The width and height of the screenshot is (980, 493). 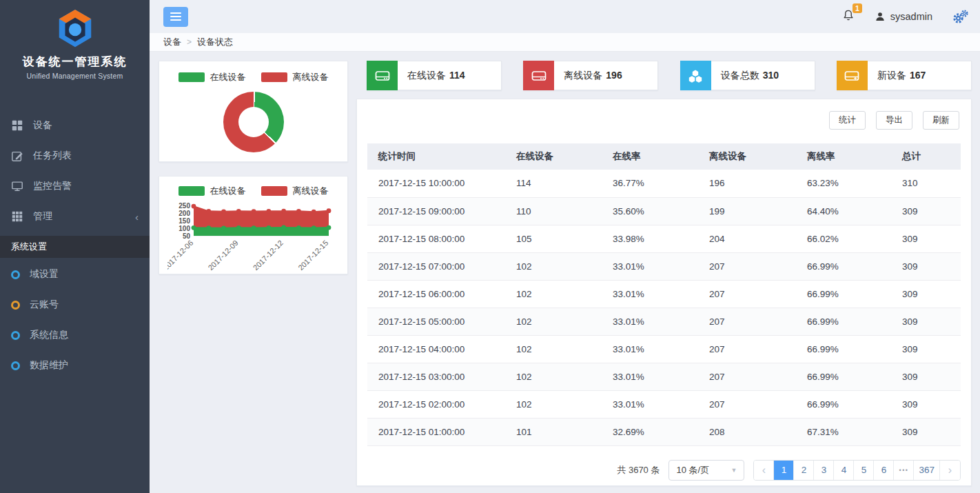 I want to click on pager-ellipsis: •••, so click(x=904, y=470).